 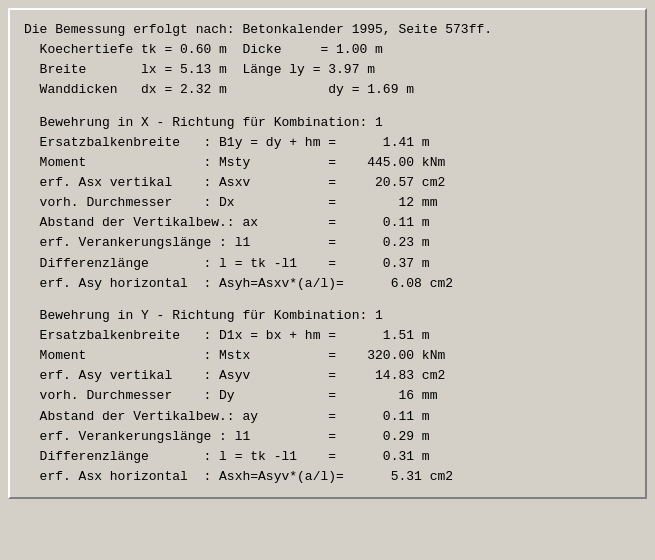 What do you see at coordinates (328, 417) in the screenshot?
I see `section-y-row-4: Abstand der Vertikalbew.: ay = 0.11 m` at bounding box center [328, 417].